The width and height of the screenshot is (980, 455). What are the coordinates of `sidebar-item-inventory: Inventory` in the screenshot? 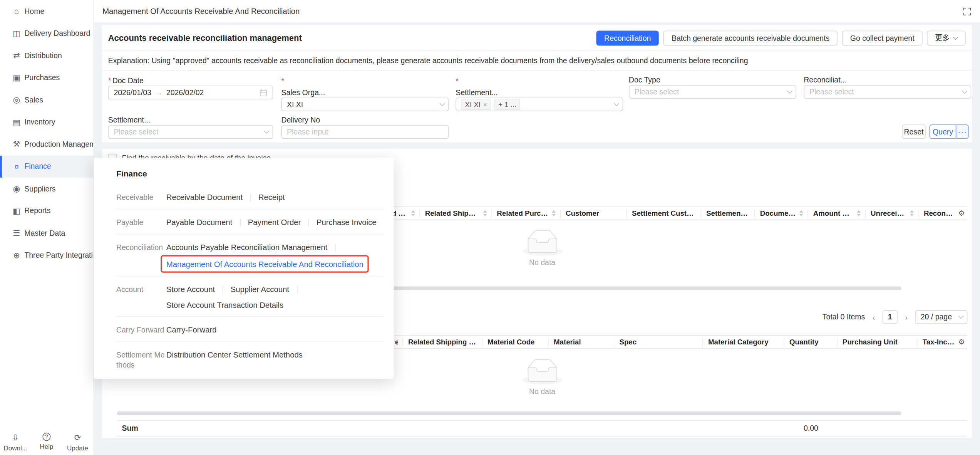 It's located at (47, 122).